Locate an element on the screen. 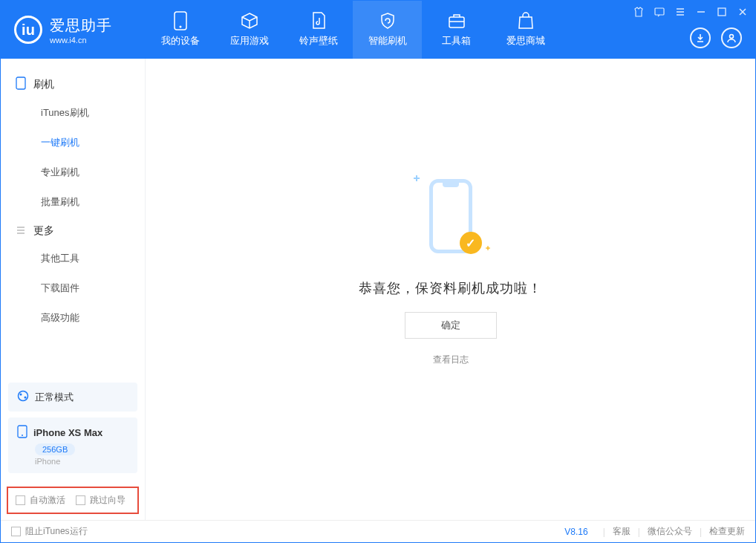 The width and height of the screenshot is (756, 543). success-message: 恭喜您，保资料刷机成功啦！ is located at coordinates (450, 288).